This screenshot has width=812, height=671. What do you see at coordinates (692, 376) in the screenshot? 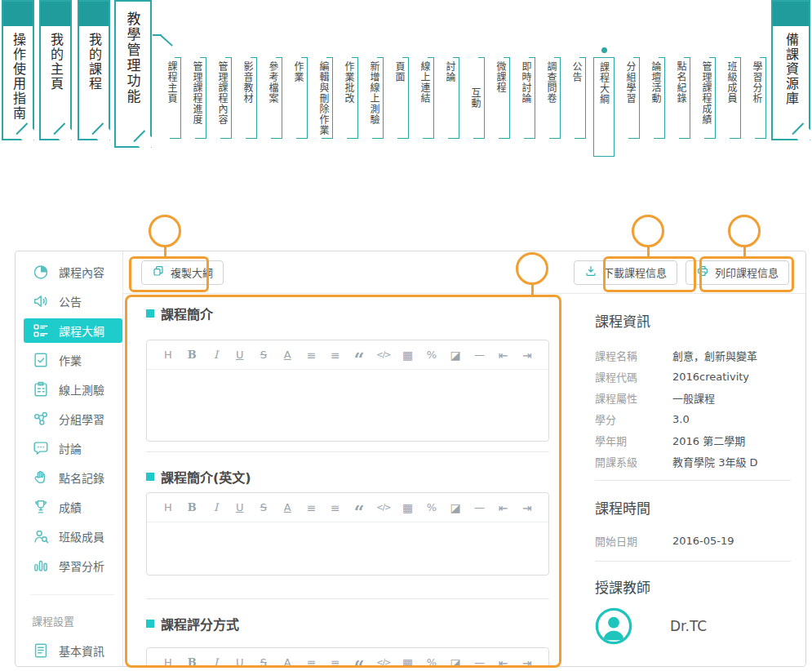
I see `info-row: 課程代碼 2016creativity` at bounding box center [692, 376].